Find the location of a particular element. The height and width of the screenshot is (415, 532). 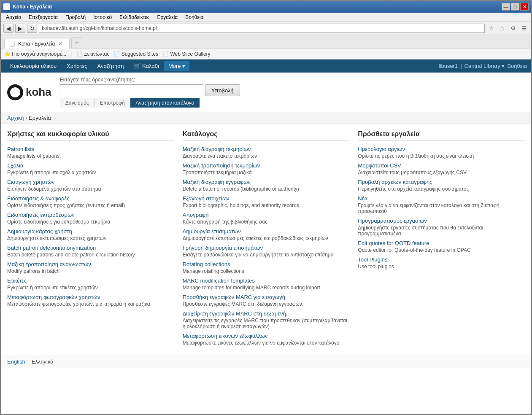

nav-library: Central Library ▾ is located at coordinates (485, 66).